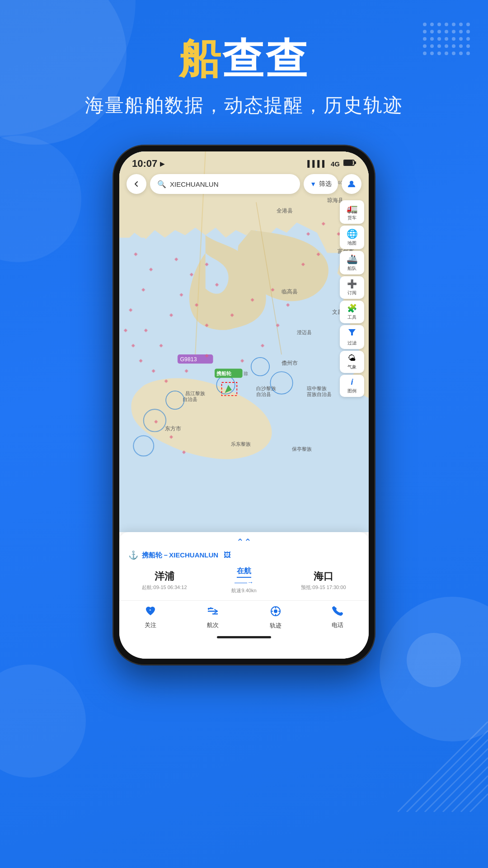 The image size is (488, 868). I want to click on svg-text: 昌江黎族, so click(195, 393).